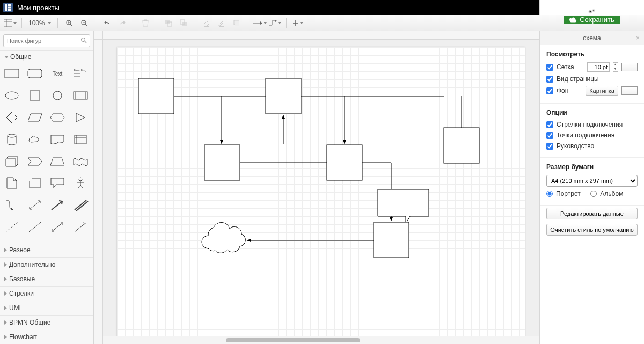 Image resolution: width=644 pixels, height=344 pixels. I want to click on shape-bidir-thin, so click(57, 227).